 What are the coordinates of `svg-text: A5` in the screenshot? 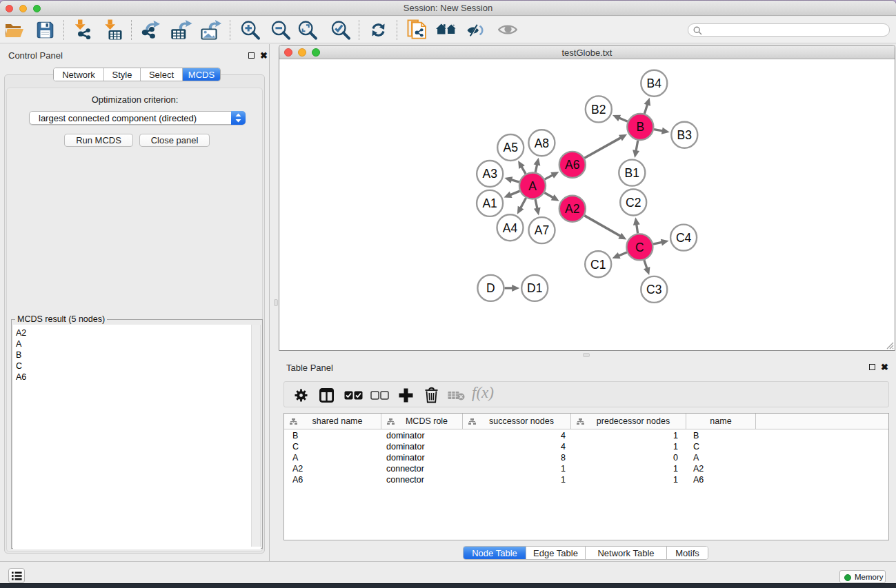 It's located at (510, 148).